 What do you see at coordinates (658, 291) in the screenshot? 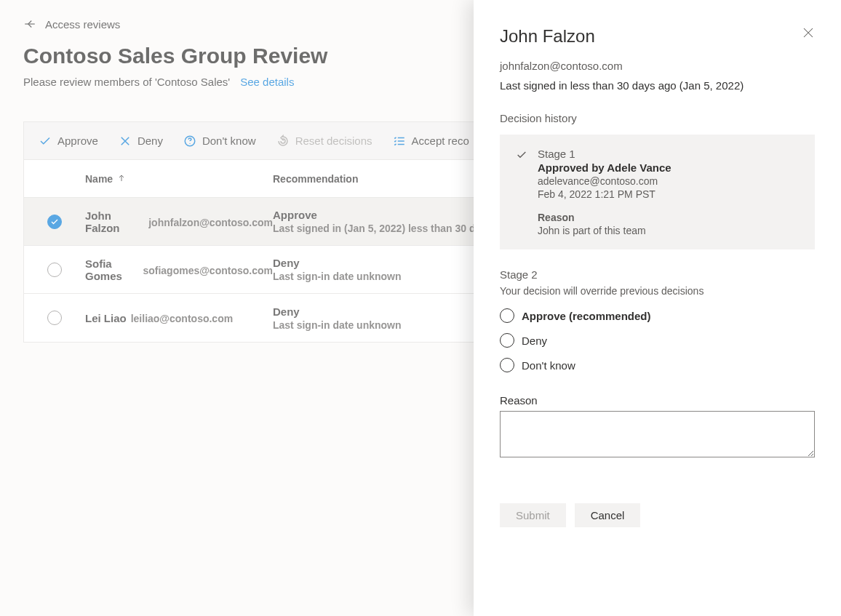
I see `stage2-note: Your decision will override previous dec…` at bounding box center [658, 291].